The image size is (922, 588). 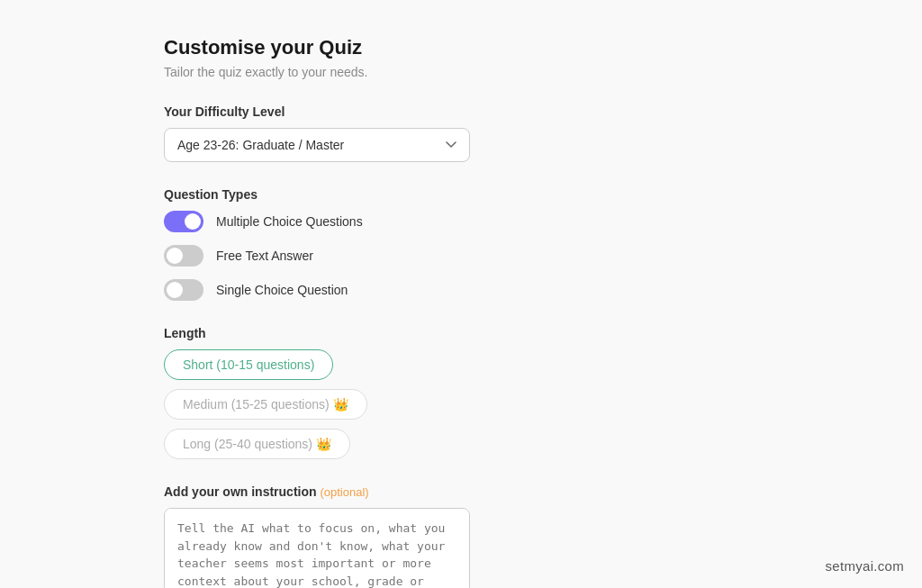 I want to click on toggle-fta-label: Free Text Answer, so click(x=265, y=256).